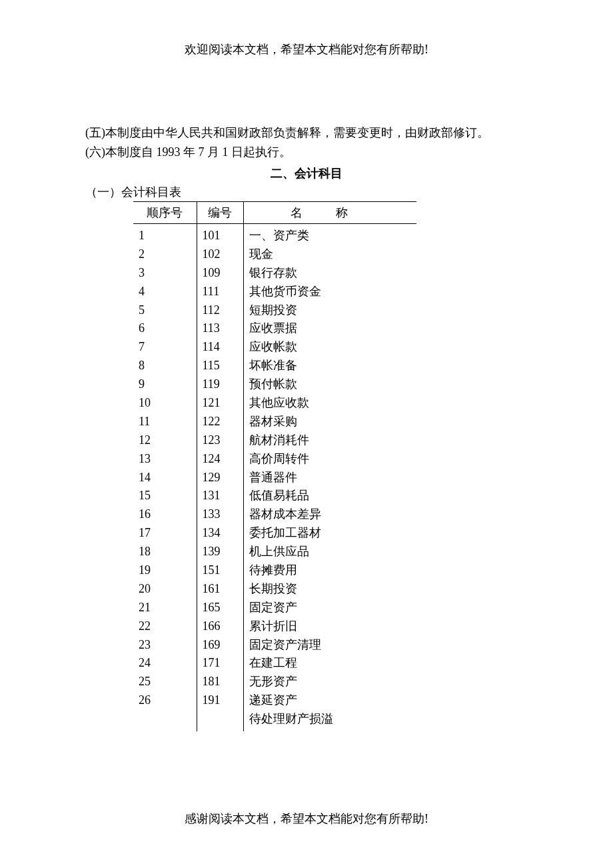 This screenshot has height=868, width=613. I want to click on name-item: 递延资产, so click(330, 701).